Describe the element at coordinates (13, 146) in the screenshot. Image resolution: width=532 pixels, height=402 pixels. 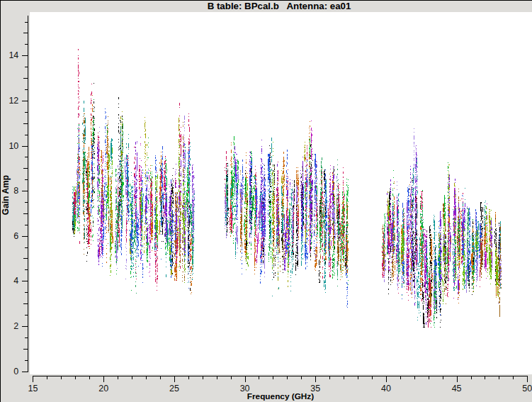
I see `svg-text: 10` at that location.